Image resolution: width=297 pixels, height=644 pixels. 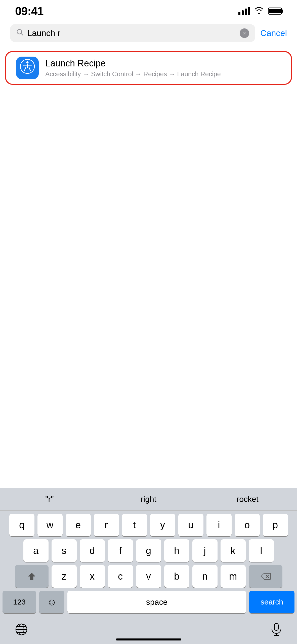 What do you see at coordinates (36, 551) in the screenshot?
I see `key-a: a` at bounding box center [36, 551].